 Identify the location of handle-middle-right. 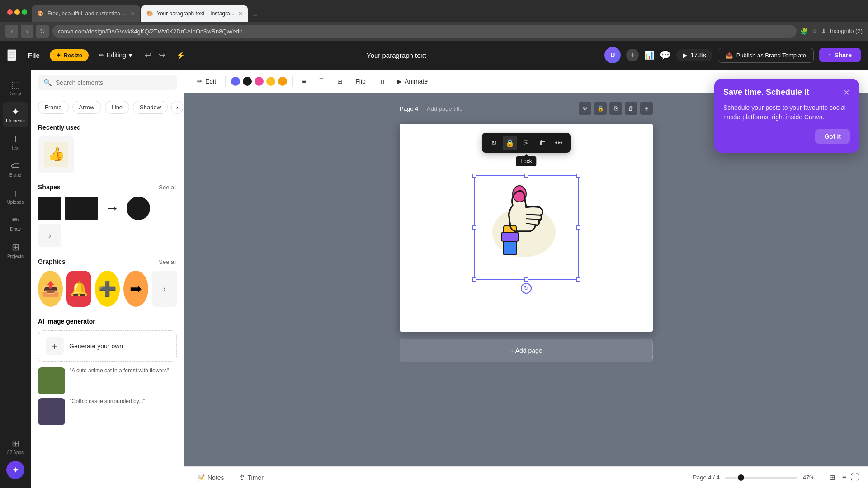
(578, 228).